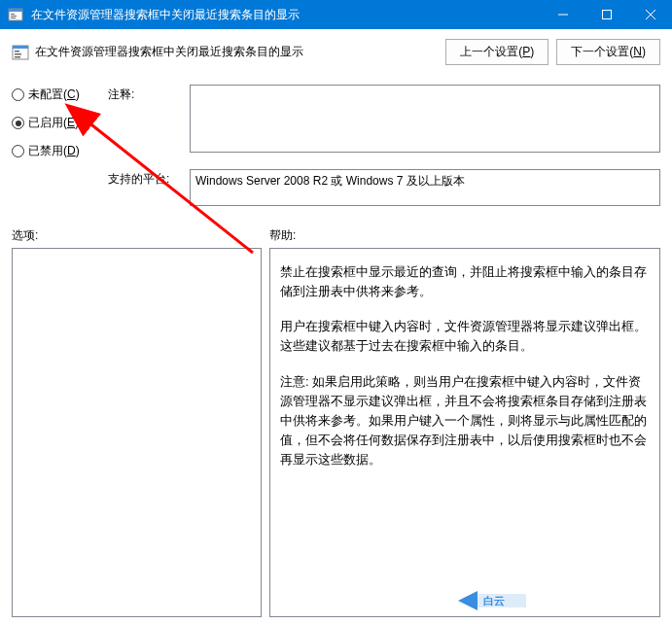 The height and width of the screenshot is (624, 672). I want to click on platform-text: Windows Server 2008 R2 或 Windows 7 及以上版本, so click(331, 181).